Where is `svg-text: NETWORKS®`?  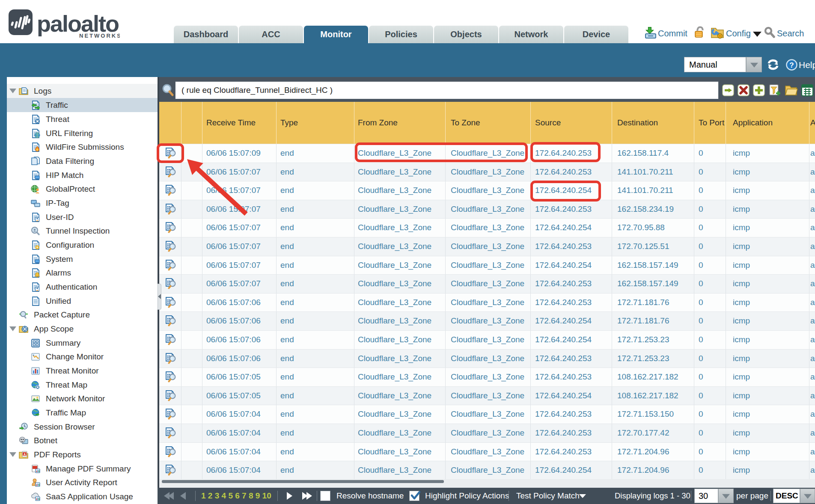
svg-text: NETWORKS® is located at coordinates (99, 36).